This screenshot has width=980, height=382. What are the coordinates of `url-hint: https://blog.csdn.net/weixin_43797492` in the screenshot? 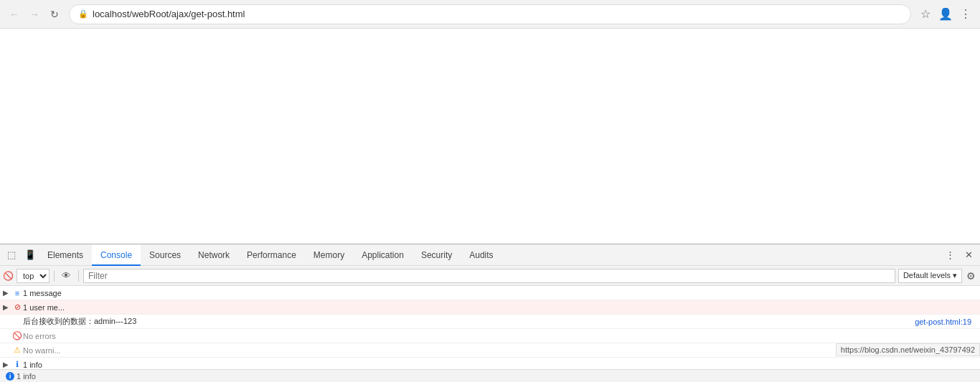 It's located at (908, 350).